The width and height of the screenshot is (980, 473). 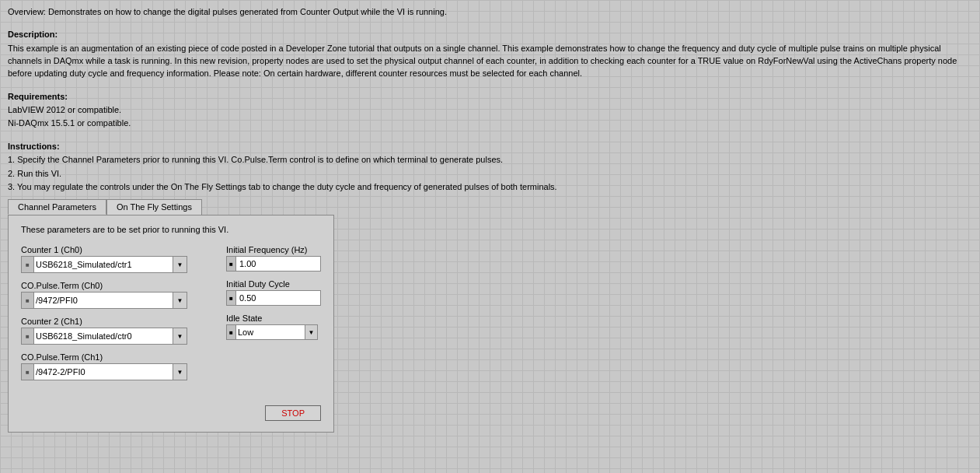 I want to click on inst3: 3. You may regulate the controls under t…, so click(x=490, y=187).